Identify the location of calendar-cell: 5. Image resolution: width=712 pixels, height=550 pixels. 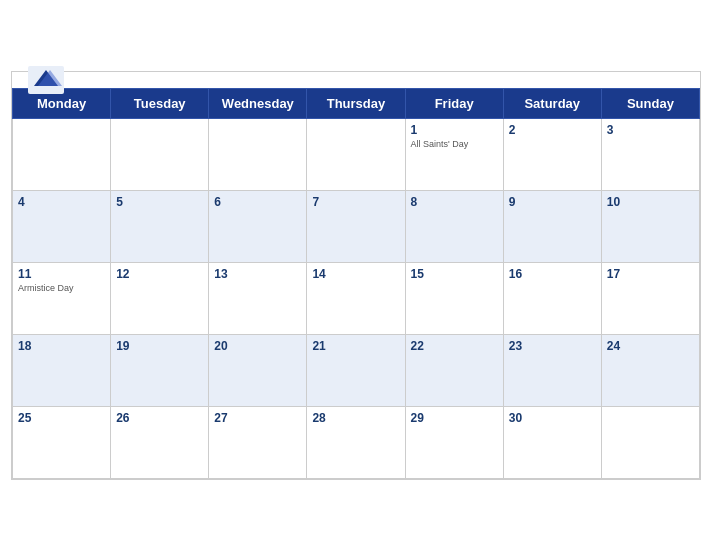
(160, 226).